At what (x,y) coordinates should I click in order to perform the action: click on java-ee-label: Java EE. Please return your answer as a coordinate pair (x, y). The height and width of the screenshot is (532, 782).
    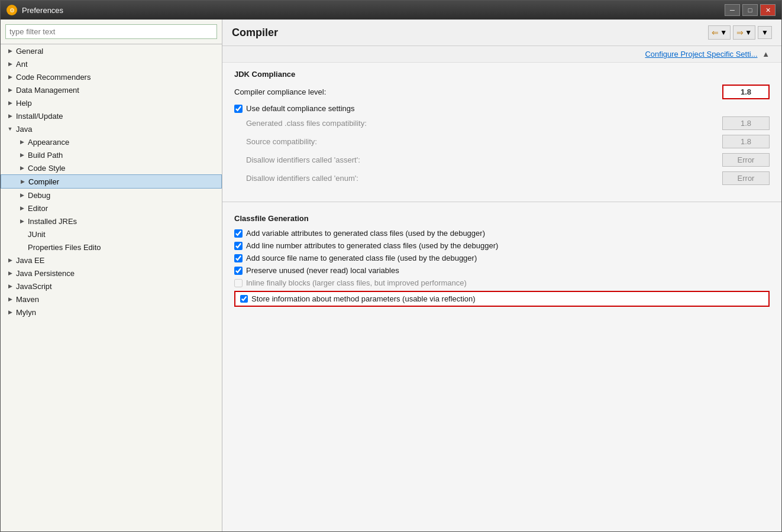
    Looking at the image, I should click on (30, 260).